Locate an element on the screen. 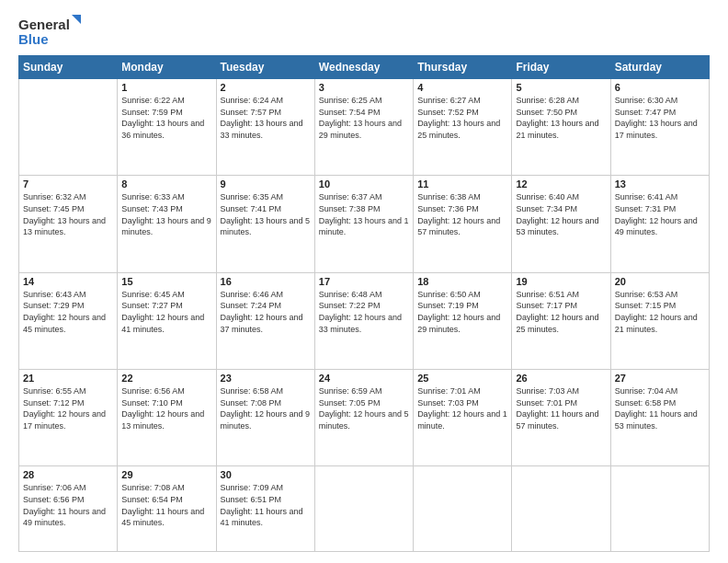  cell-info: Sunrise: 6:24 AMSunset: 7:57 PMDaylight:… is located at coordinates (266, 118).